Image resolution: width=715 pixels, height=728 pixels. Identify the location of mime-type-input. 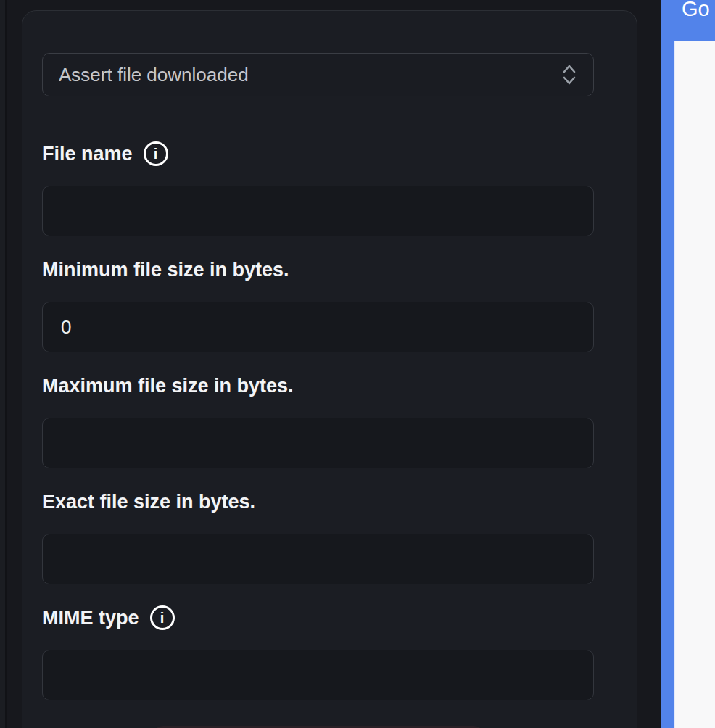
(318, 675).